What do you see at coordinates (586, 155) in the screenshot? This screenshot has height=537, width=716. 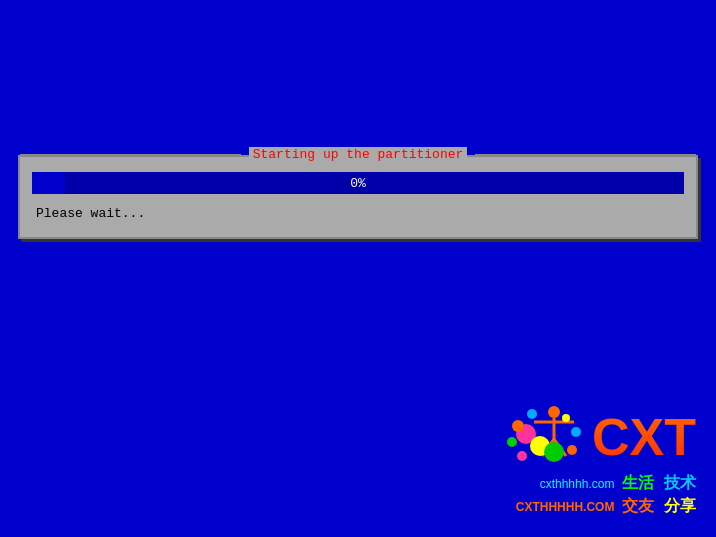 I see `title-line-right` at bounding box center [586, 155].